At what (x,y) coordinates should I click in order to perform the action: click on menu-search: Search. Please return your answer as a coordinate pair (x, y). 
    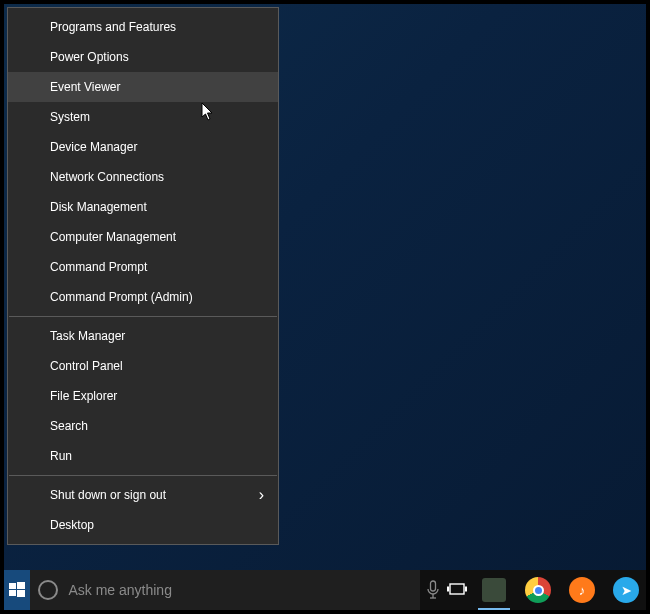
    Looking at the image, I should click on (143, 426).